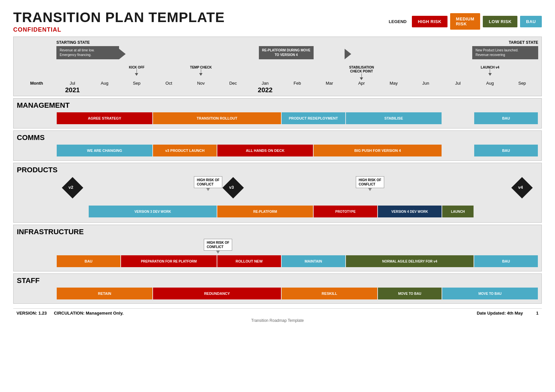 This screenshot has height=392, width=555. What do you see at coordinates (201, 90) in the screenshot?
I see `year-col5` at bounding box center [201, 90].